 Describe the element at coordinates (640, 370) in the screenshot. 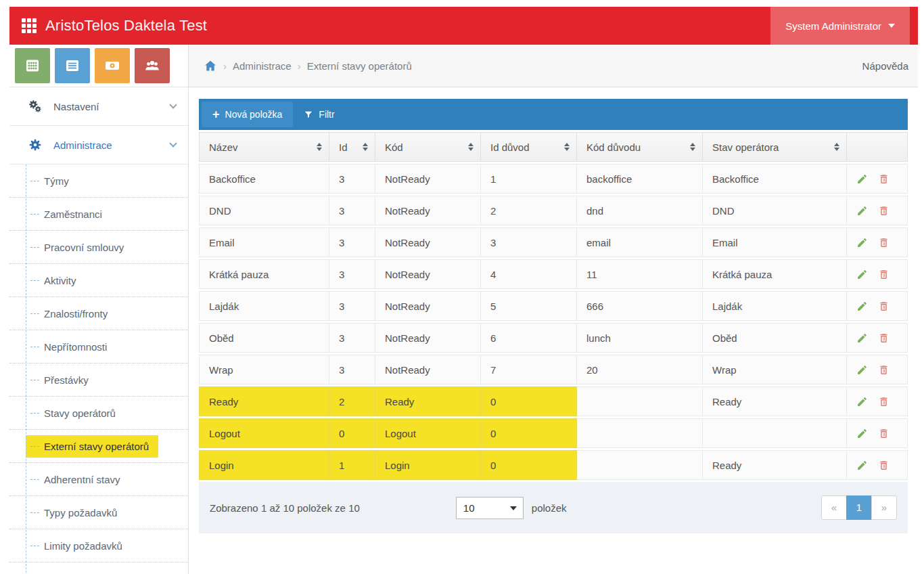

I see `cell-kod-duvodu: 20` at that location.